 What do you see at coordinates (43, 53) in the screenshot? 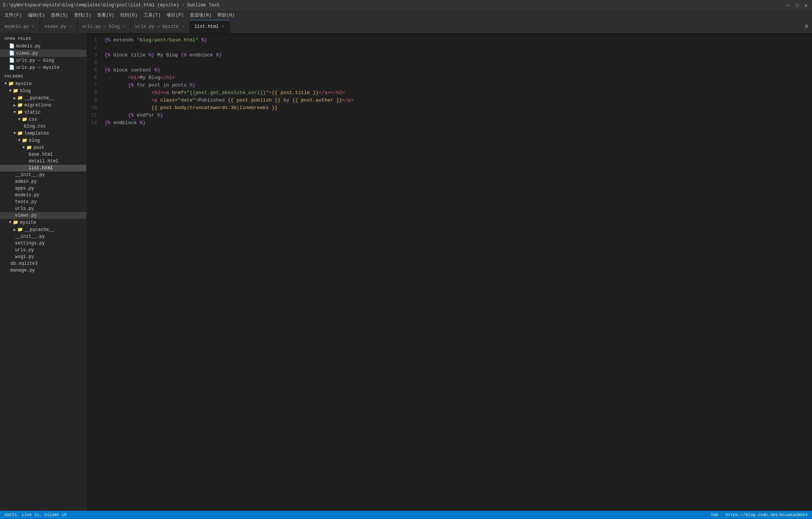
I see `sidebar-open-views-py: 📄 views.py` at bounding box center [43, 53].